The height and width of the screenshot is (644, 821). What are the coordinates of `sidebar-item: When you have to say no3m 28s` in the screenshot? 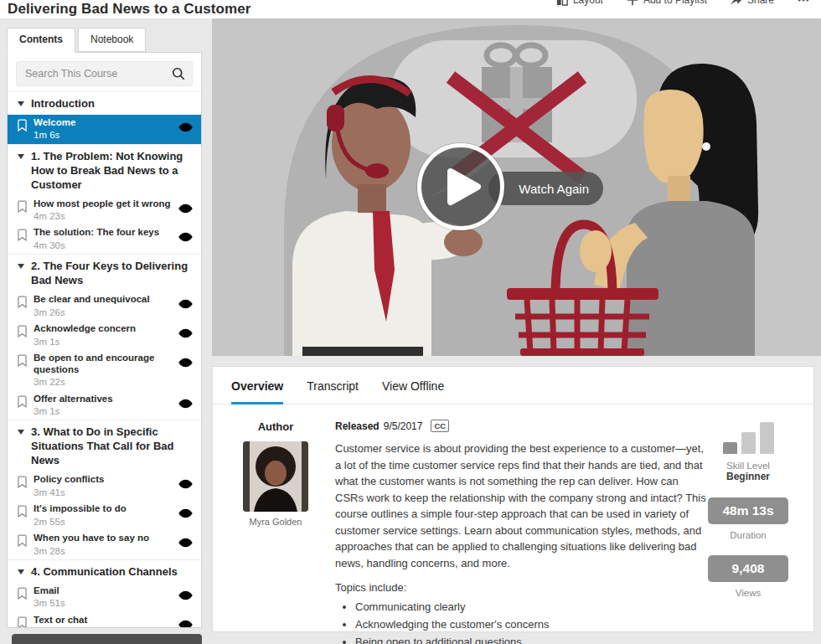 It's located at (104, 544).